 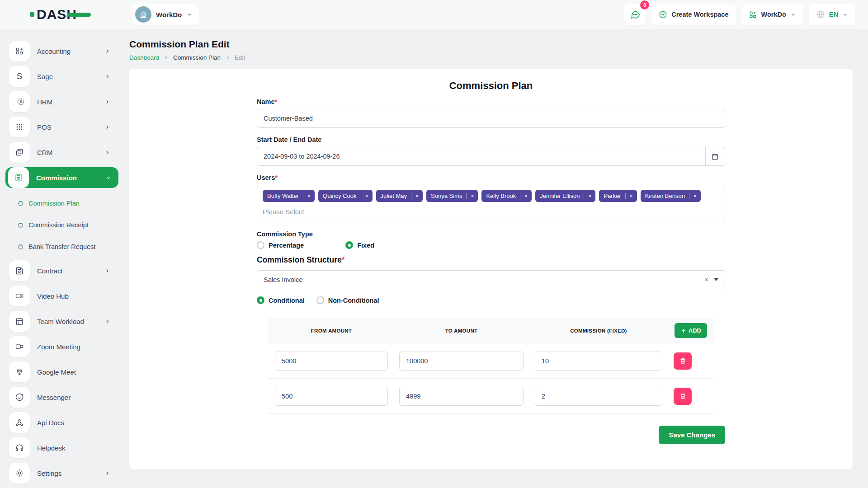 I want to click on sidebar-item-hrm: HRM, so click(x=62, y=102).